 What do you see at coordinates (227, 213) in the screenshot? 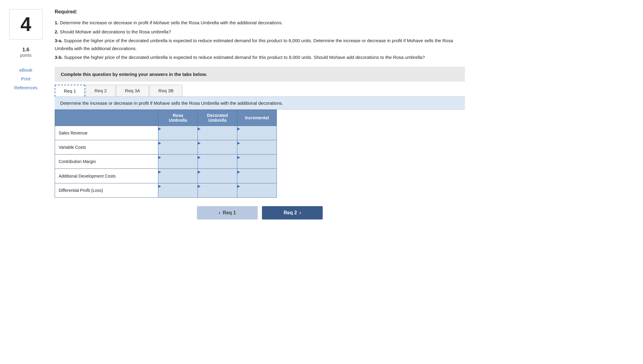
I see `prev-button: ‹ Req 1` at bounding box center [227, 213].